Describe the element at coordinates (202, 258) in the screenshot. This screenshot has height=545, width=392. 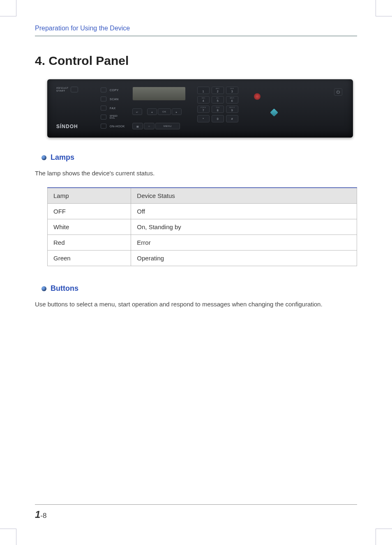
I see `table-row: GreenOperating` at that location.